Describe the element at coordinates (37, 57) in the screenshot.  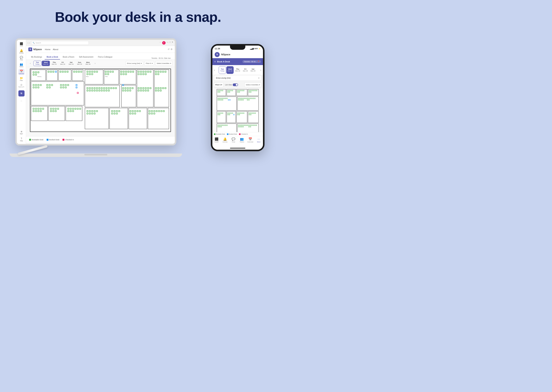
I see `tab-my-bookings: My Bookings` at that location.